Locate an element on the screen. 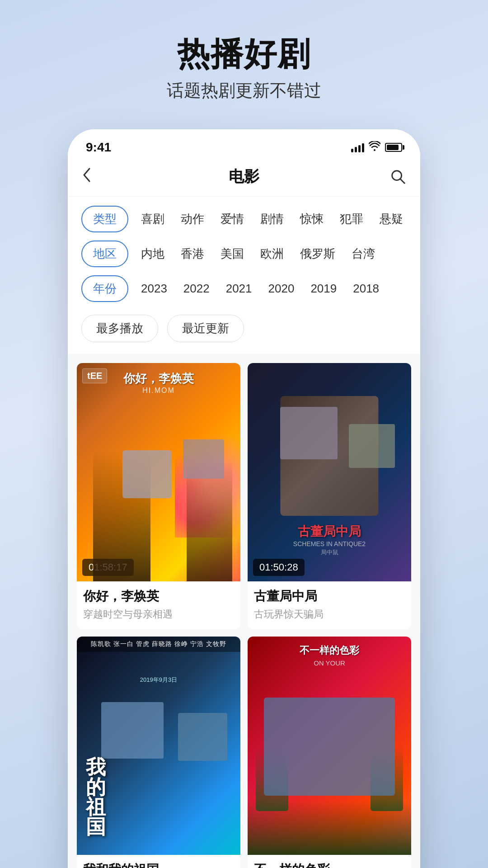 The height and width of the screenshot is (868, 488). duration-2: 01:50:28 is located at coordinates (279, 567).